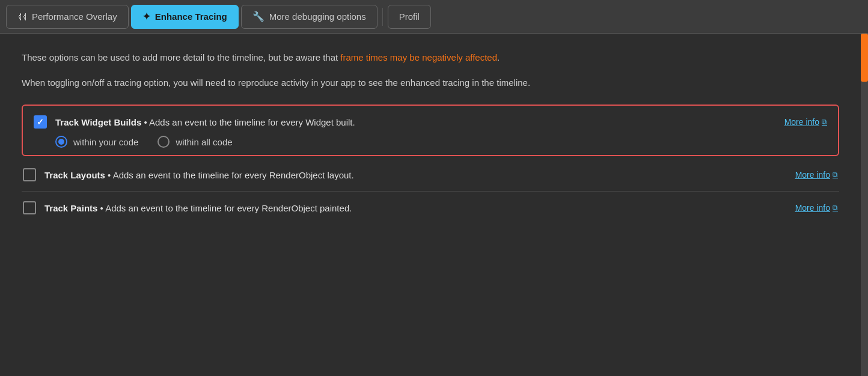  Describe the element at coordinates (164, 142) in the screenshot. I see `radio-circle-all-code` at that location.